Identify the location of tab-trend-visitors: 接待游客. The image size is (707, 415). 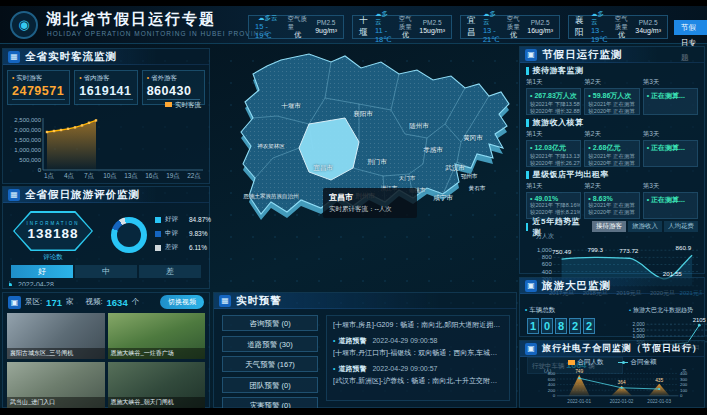
(609, 226).